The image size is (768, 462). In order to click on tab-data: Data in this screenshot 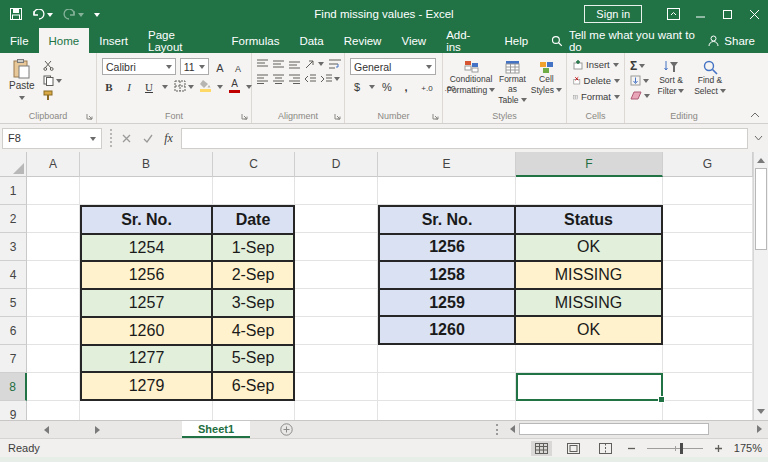, I will do `click(311, 40)`.